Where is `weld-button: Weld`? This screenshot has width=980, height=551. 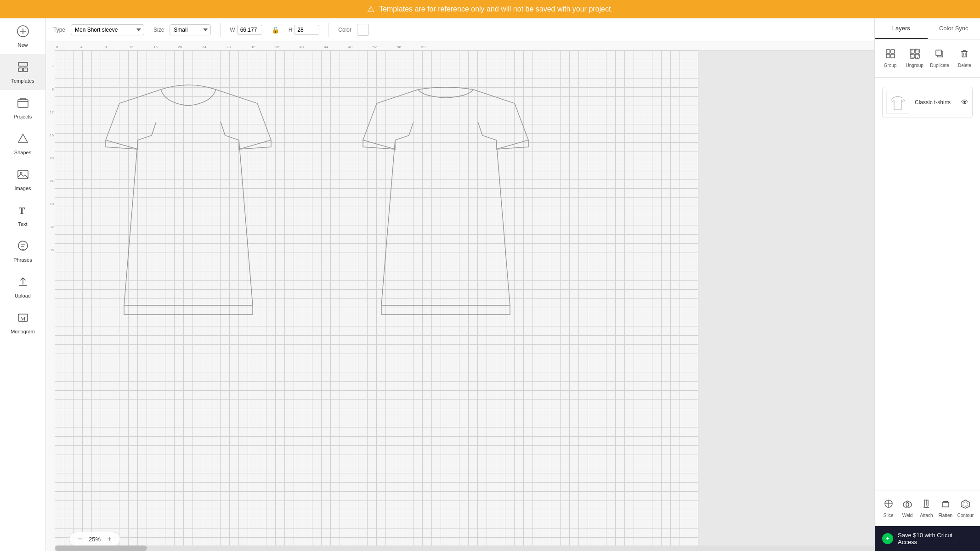
weld-button: Weld is located at coordinates (907, 508).